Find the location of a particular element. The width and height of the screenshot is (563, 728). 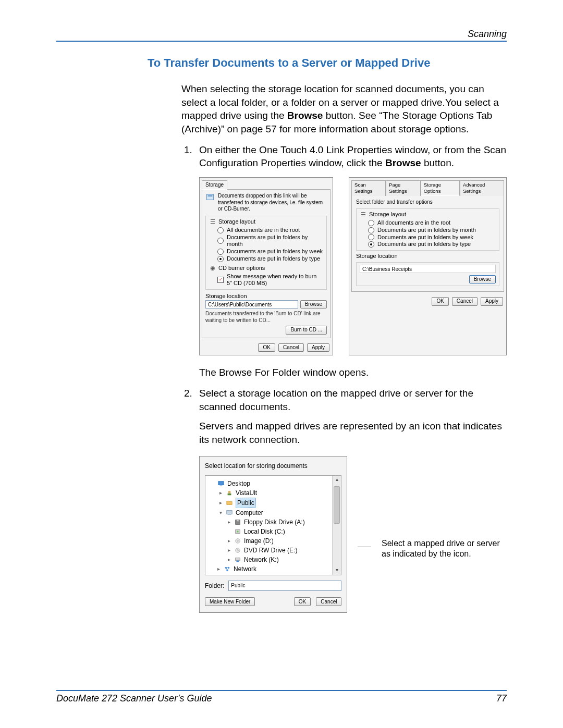

radio2-type: Documents are put in folders by type is located at coordinates (427, 244).